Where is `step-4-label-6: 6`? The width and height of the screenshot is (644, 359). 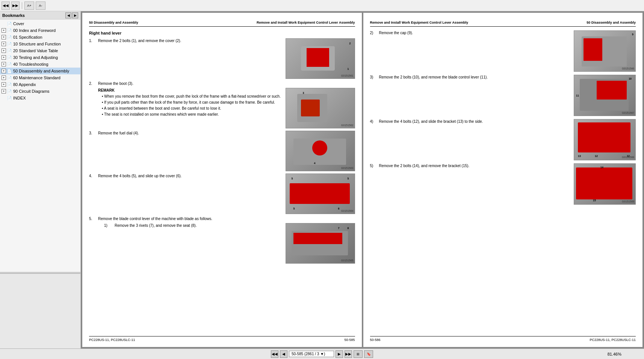
step-4-label-6: 6 is located at coordinates (339, 209).